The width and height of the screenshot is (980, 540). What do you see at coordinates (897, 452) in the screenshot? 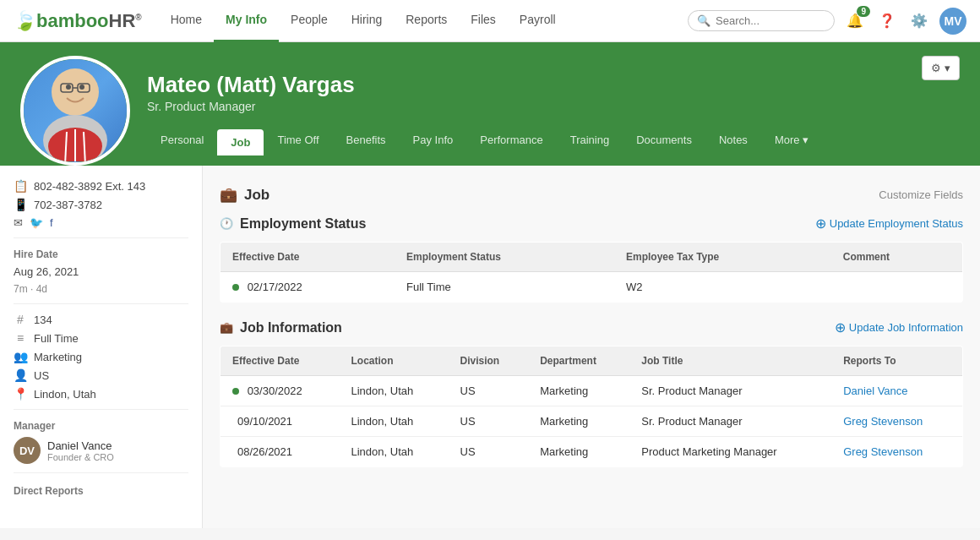
I see `job-reports-to-3: Greg Stevenson` at bounding box center [897, 452].